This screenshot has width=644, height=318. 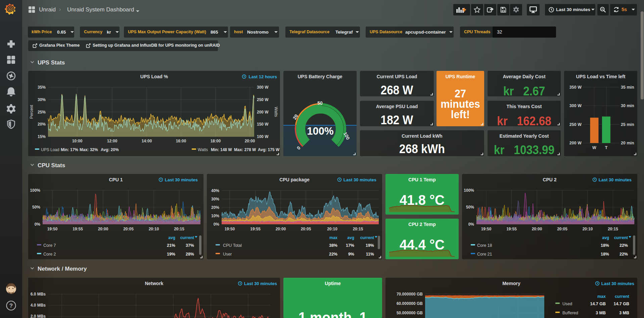 I want to click on svg-text: 15%, so click(x=42, y=137).